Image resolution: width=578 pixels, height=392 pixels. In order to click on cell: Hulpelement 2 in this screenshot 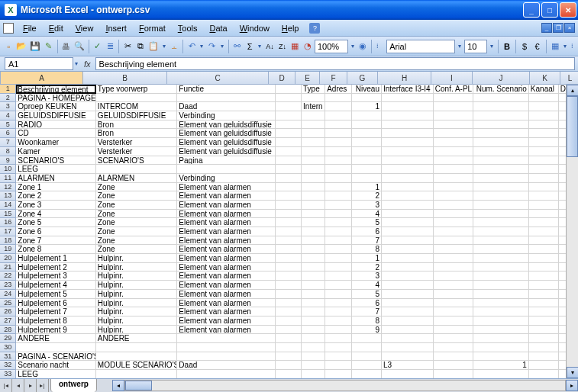, I will do `click(57, 268)`.